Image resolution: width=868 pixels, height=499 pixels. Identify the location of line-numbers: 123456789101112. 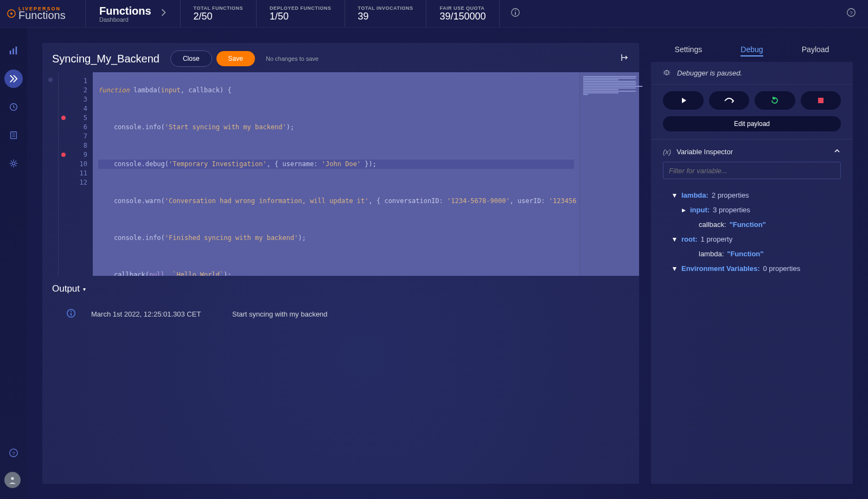
(80, 174).